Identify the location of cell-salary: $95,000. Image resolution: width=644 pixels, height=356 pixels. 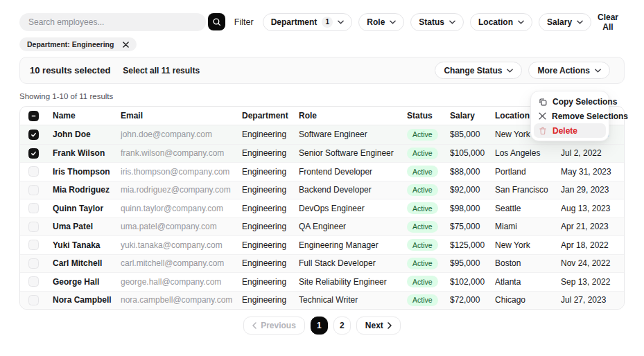
(473, 263).